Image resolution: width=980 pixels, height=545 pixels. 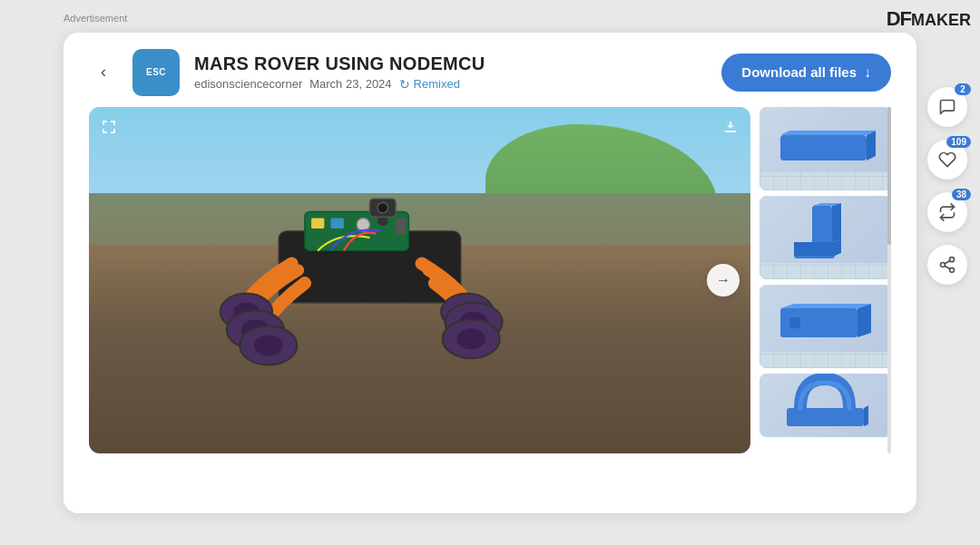 I want to click on header: ‹ ESC MARS ROVER USING NODEMCU edisonsci…, so click(x=490, y=70).